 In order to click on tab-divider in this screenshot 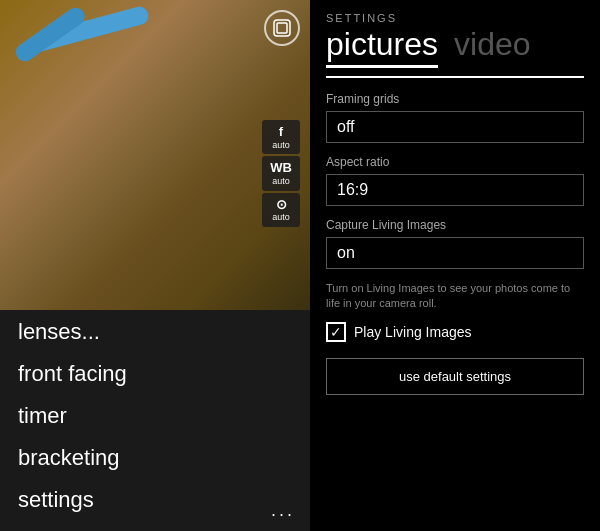, I will do `click(455, 77)`.